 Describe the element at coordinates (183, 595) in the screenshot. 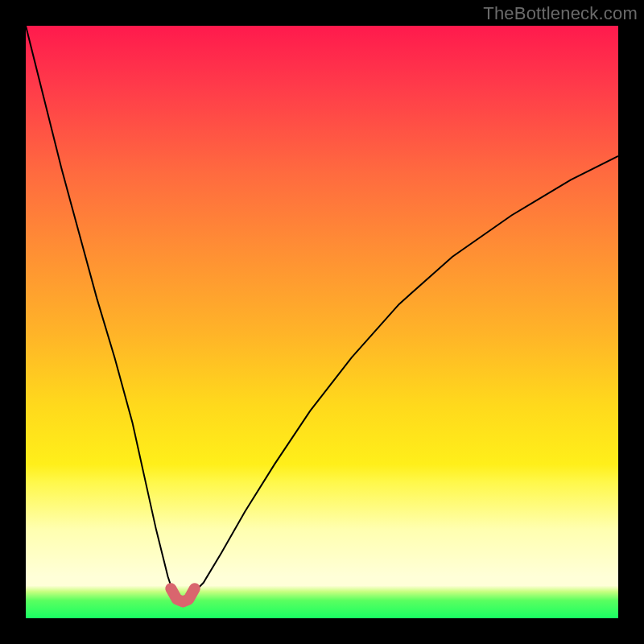

I see `valley-marker` at that location.